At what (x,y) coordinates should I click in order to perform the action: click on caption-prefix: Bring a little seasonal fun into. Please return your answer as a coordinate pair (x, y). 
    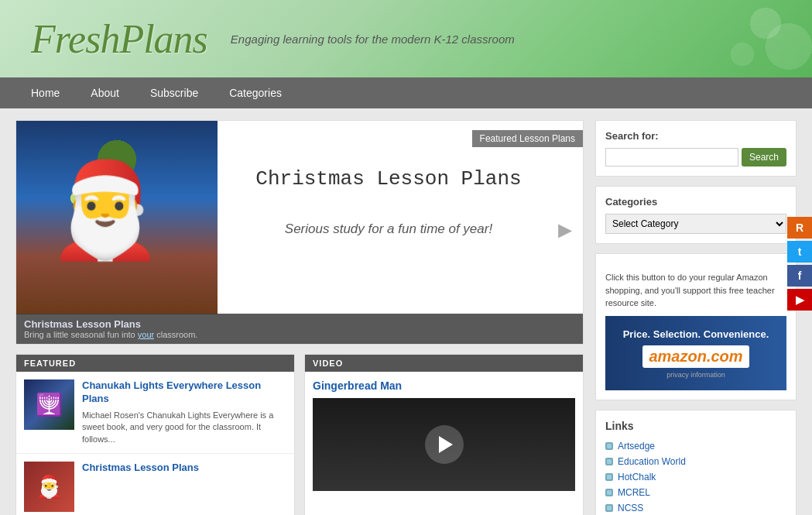
    Looking at the image, I should click on (81, 335).